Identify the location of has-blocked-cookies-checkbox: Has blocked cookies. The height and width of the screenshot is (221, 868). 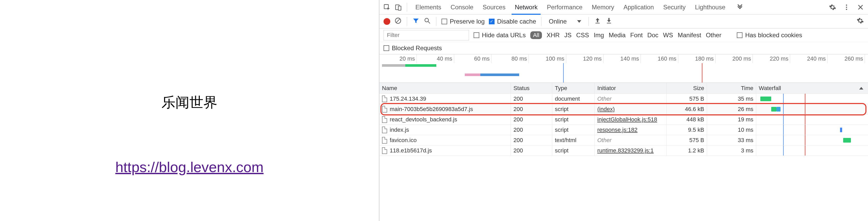
(770, 35).